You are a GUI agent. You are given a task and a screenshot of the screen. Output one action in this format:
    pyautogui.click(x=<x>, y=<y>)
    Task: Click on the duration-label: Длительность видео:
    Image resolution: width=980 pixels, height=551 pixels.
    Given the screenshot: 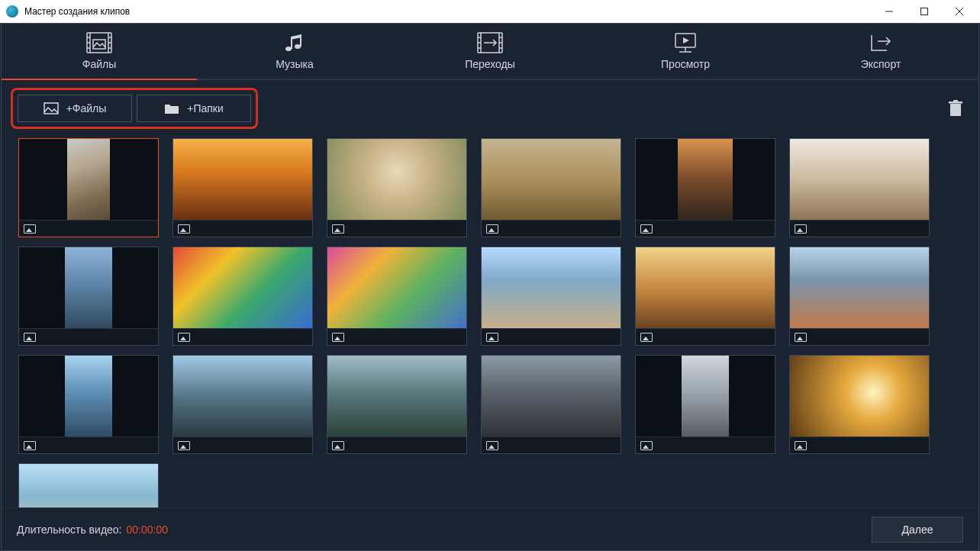 What is the action you would take?
    pyautogui.click(x=69, y=530)
    